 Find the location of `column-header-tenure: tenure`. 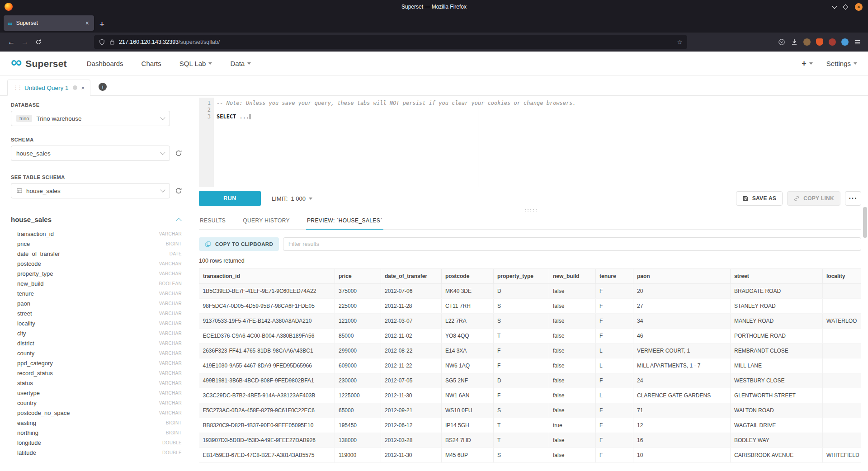

column-header-tenure: tenure is located at coordinates (615, 277).